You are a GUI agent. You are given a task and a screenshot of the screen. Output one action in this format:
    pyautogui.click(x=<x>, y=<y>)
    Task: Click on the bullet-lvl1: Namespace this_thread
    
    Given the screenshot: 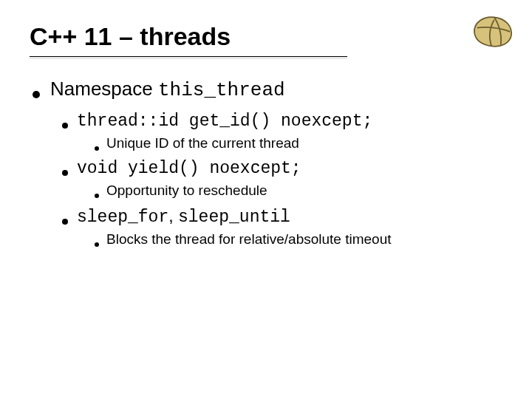 What is the action you would take?
    pyautogui.click(x=267, y=89)
    